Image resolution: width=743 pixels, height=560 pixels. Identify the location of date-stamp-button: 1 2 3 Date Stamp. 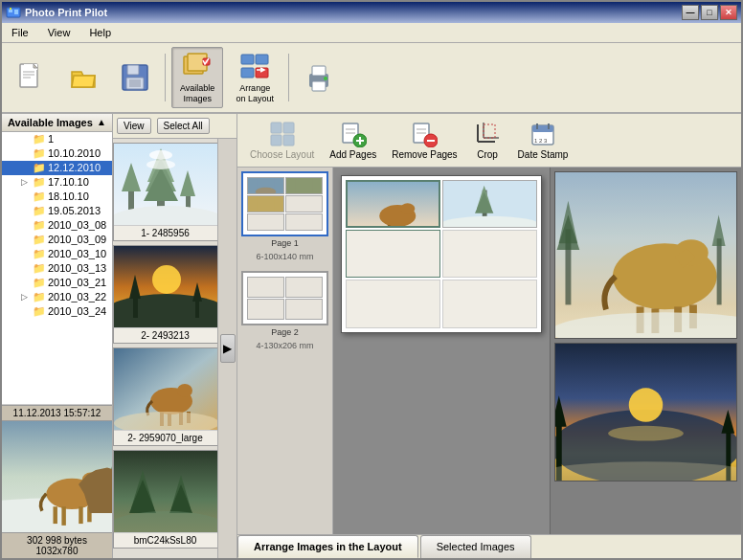
(544, 140).